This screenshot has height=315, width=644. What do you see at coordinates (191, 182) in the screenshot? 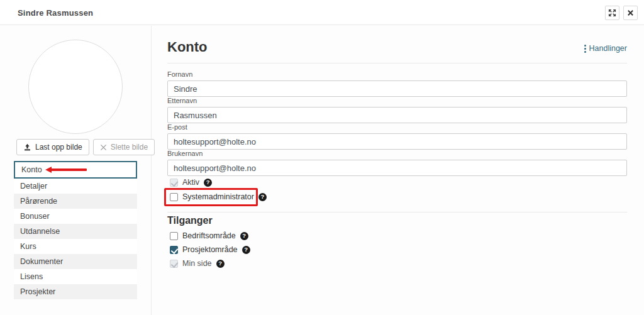
I see `aktiv-label: Aktiv` at bounding box center [191, 182].